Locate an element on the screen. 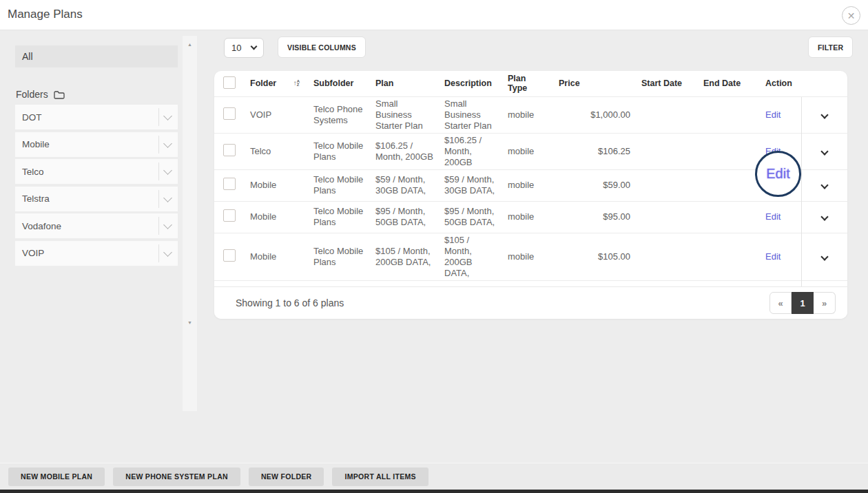  close-button: ✕ is located at coordinates (851, 15).